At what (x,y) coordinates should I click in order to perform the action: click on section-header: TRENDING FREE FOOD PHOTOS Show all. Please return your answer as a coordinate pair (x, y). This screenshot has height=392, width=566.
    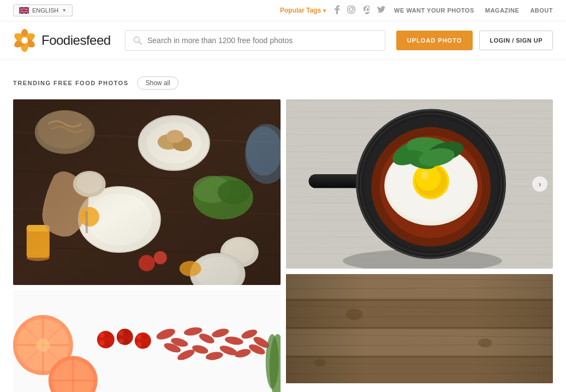
    Looking at the image, I should click on (283, 83).